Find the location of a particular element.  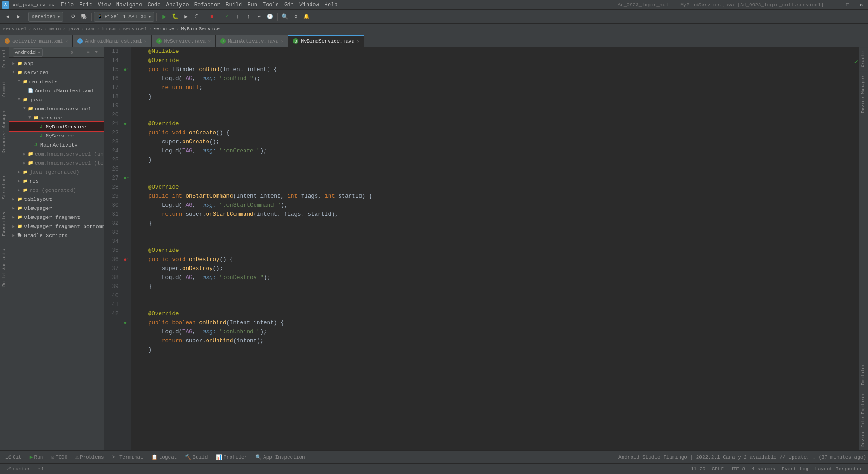

tree-item-service-folder: ▼ 📁 service is located at coordinates (56, 118).